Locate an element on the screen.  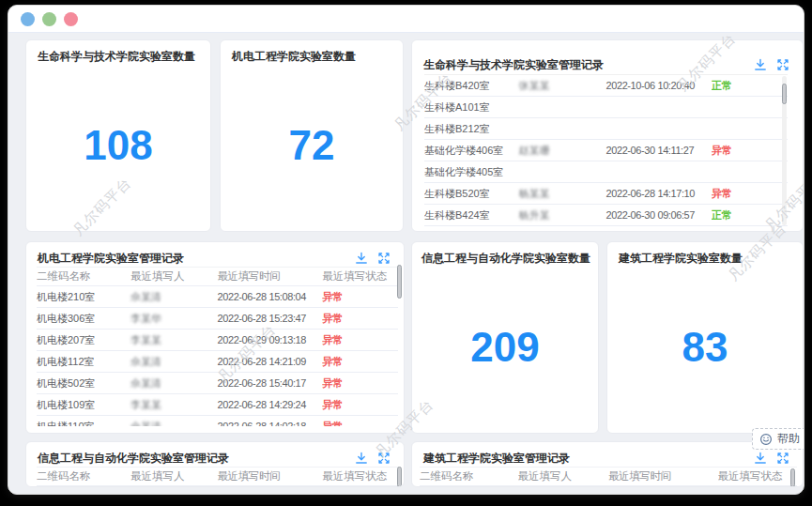
window-dot-green is located at coordinates (49, 19).